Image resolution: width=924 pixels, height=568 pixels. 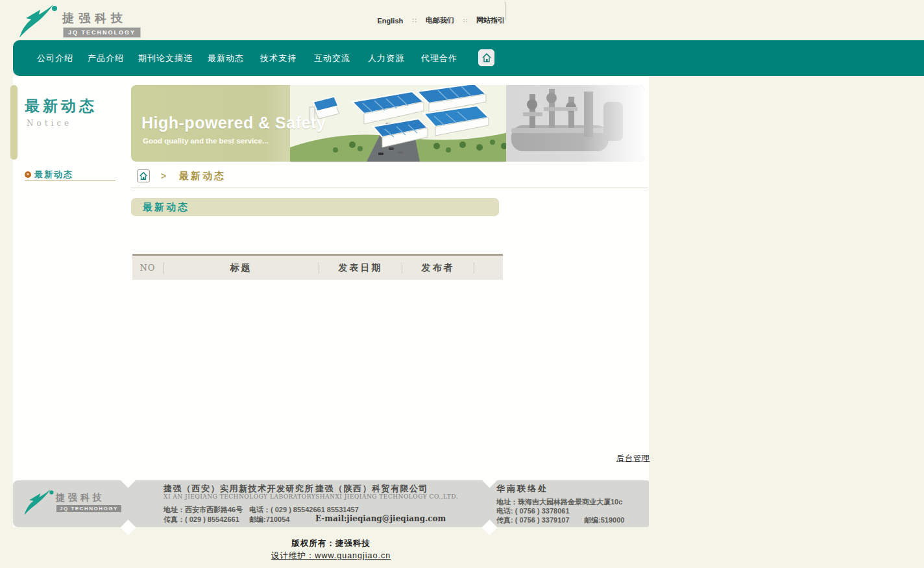 What do you see at coordinates (38, 21) in the screenshot?
I see `logo-swoosh-icon` at bounding box center [38, 21].